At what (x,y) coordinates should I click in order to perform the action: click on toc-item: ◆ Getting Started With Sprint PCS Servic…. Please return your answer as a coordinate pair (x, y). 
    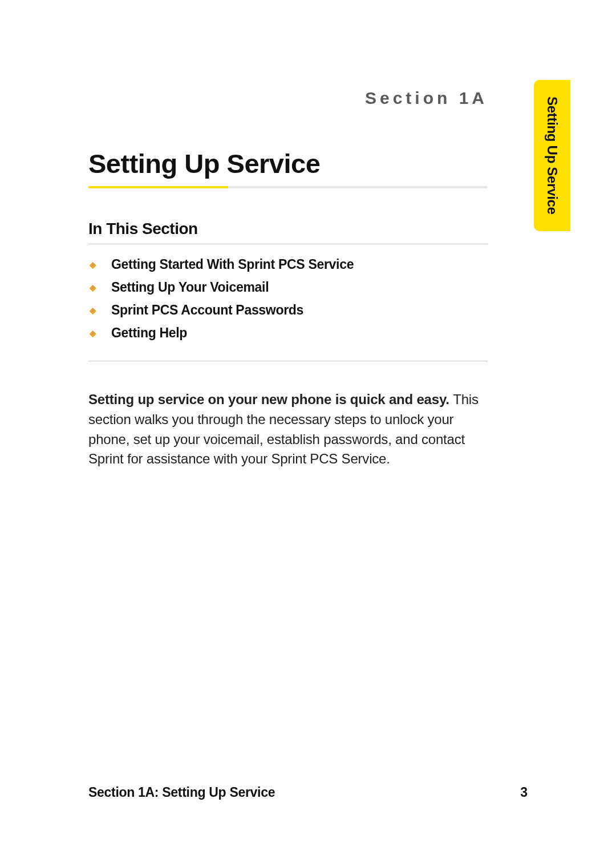
    Looking at the image, I should click on (288, 265).